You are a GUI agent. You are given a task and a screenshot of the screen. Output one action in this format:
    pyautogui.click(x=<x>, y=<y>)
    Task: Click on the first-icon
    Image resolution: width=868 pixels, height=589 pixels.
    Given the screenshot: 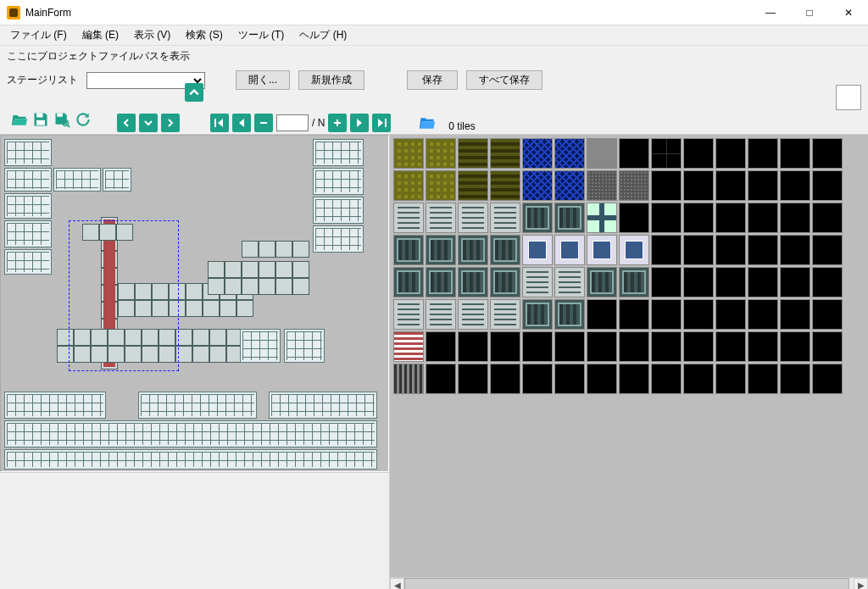 What is the action you would take?
    pyautogui.click(x=220, y=123)
    